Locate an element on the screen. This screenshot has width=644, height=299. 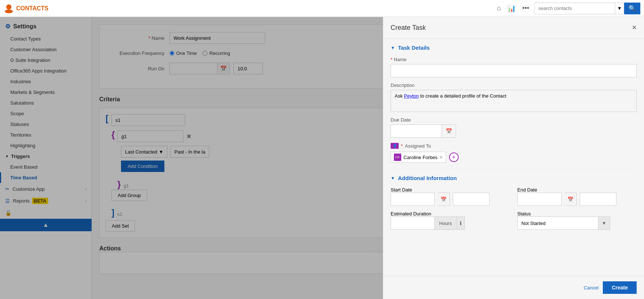
modal-name-input: Work Allocation is located at coordinates (513, 71).